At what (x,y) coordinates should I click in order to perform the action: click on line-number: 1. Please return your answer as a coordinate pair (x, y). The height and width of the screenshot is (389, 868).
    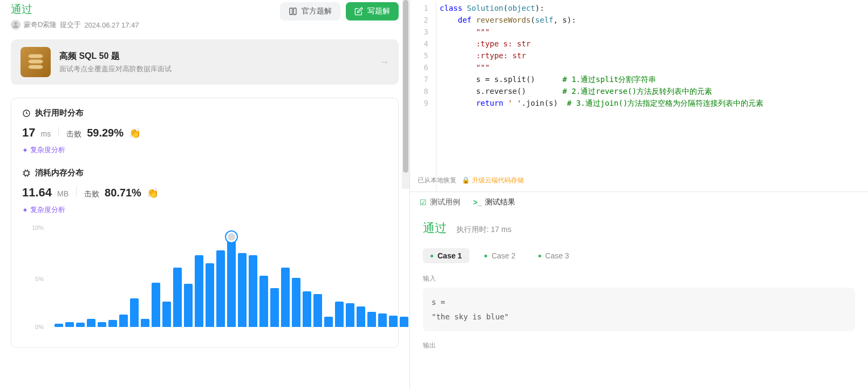
    Looking at the image, I should click on (419, 8).